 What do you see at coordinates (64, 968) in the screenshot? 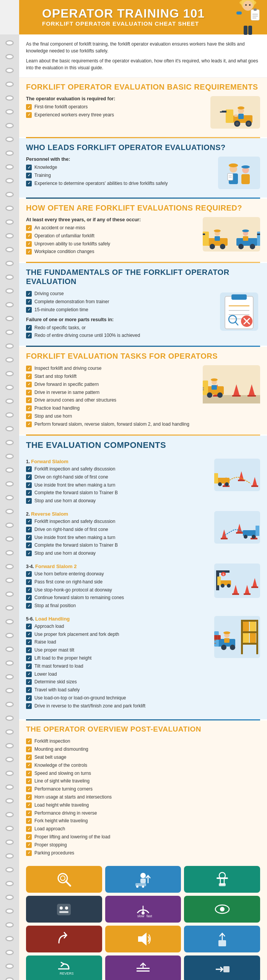
I see `overview-cell-reverse: REVERSE` at bounding box center [64, 968].